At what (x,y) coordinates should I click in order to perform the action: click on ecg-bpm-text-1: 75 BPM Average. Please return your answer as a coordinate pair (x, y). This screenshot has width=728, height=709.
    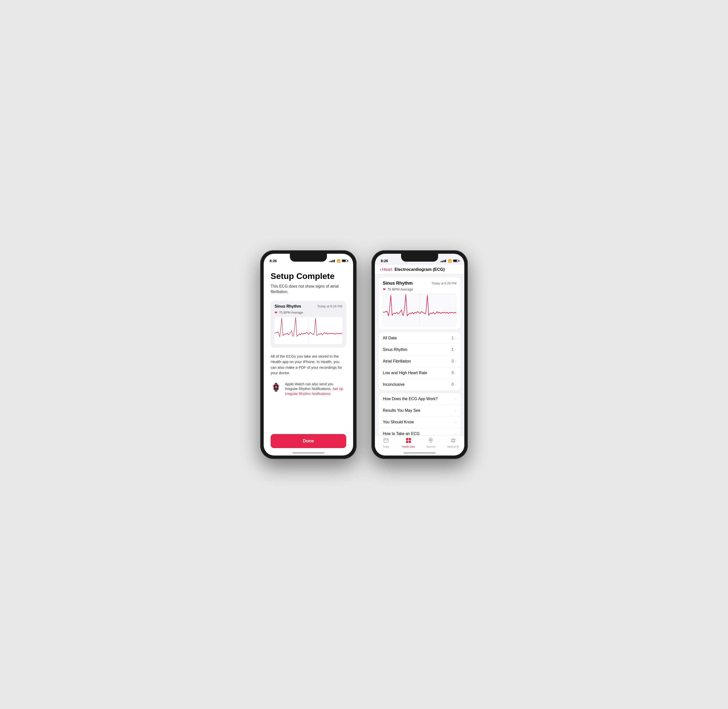
    Looking at the image, I should click on (291, 312).